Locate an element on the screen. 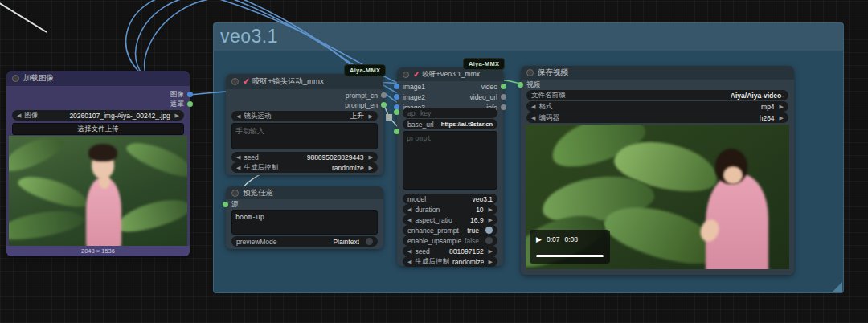 The width and height of the screenshot is (868, 323). output-dot-video-url is located at coordinates (503, 96).